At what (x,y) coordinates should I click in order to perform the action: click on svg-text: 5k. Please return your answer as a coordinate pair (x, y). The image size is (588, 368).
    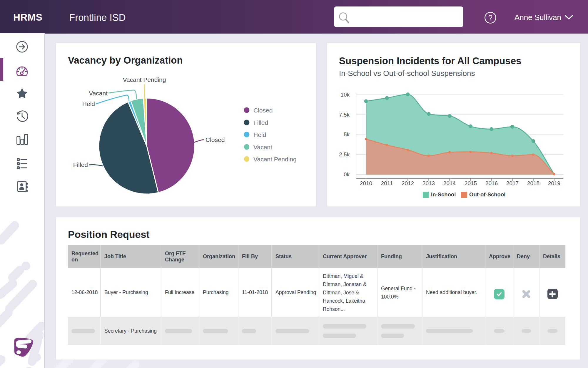
    Looking at the image, I should click on (347, 134).